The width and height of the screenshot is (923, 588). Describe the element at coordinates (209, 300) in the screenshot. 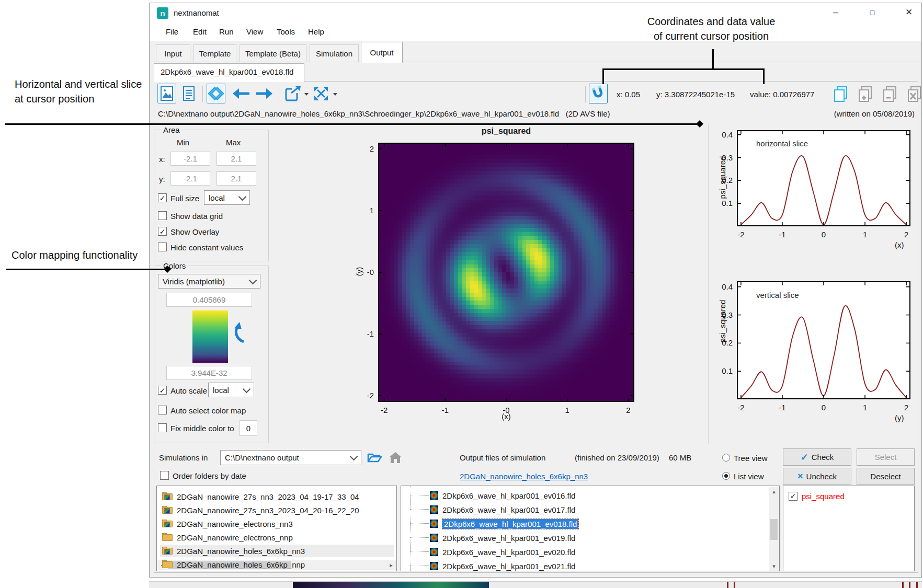

I see `color-max-field: 0.405869` at that location.